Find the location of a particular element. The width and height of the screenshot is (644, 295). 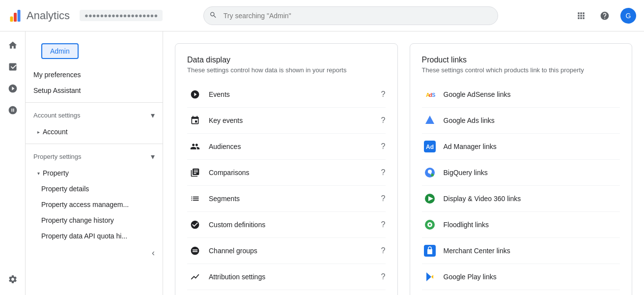

adsense-label: Google AdSense links is located at coordinates (532, 94).